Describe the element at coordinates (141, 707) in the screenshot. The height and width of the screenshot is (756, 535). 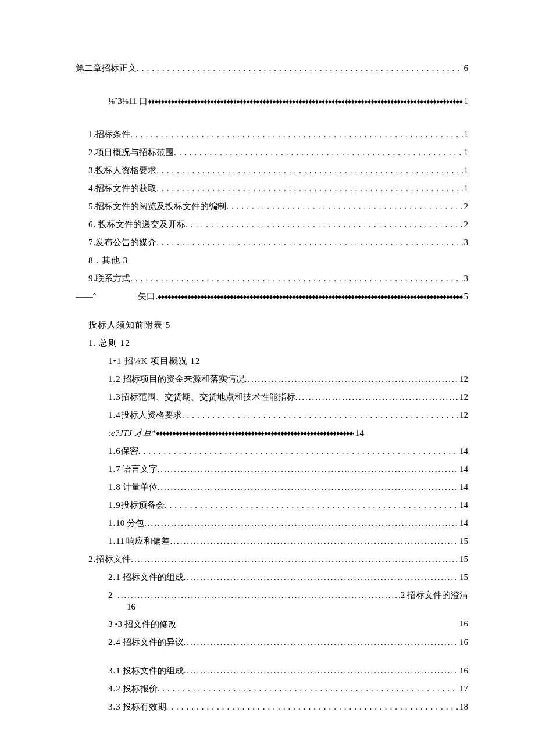
I see `toc-label: 3 投标有效期` at that location.